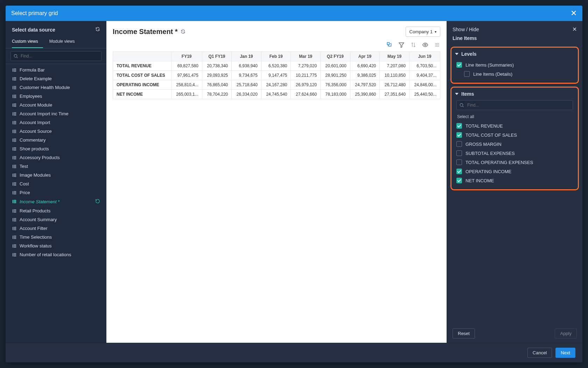  Describe the element at coordinates (27, 42) in the screenshot. I see `tab-custom-views: Custom views` at that location.